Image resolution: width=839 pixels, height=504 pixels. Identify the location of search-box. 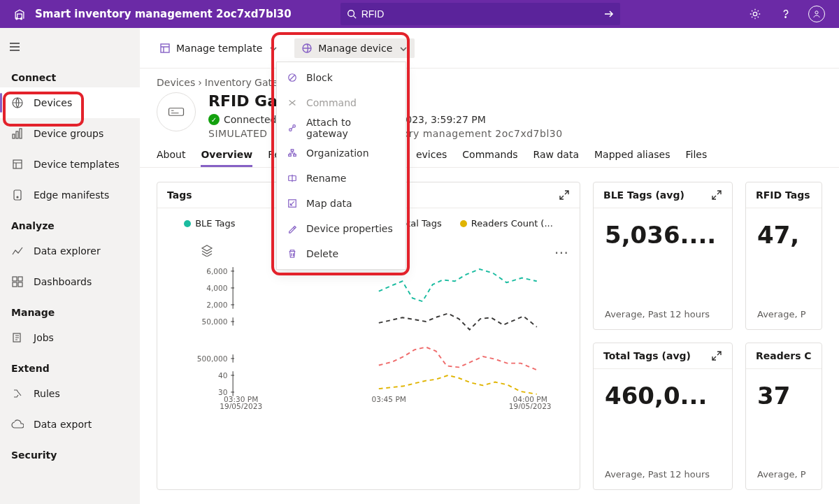
(480, 14).